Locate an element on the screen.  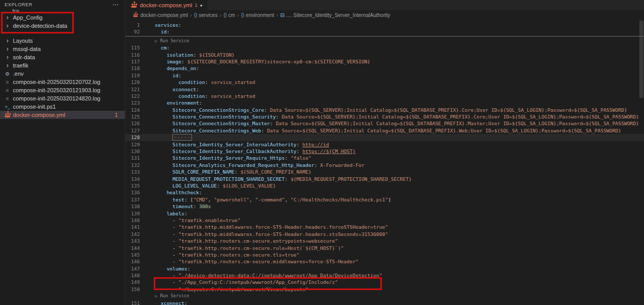
code-line-150: 150 - "./Layouts:C:/inetpub/wwwroot/View… is located at coordinates (385, 290).